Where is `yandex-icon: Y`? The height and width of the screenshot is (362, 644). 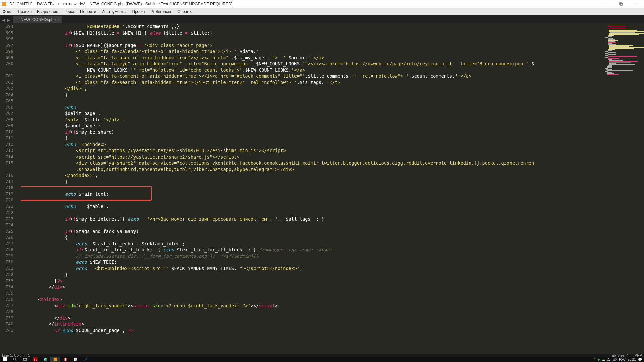
yandex-icon: Y is located at coordinates (75, 359).